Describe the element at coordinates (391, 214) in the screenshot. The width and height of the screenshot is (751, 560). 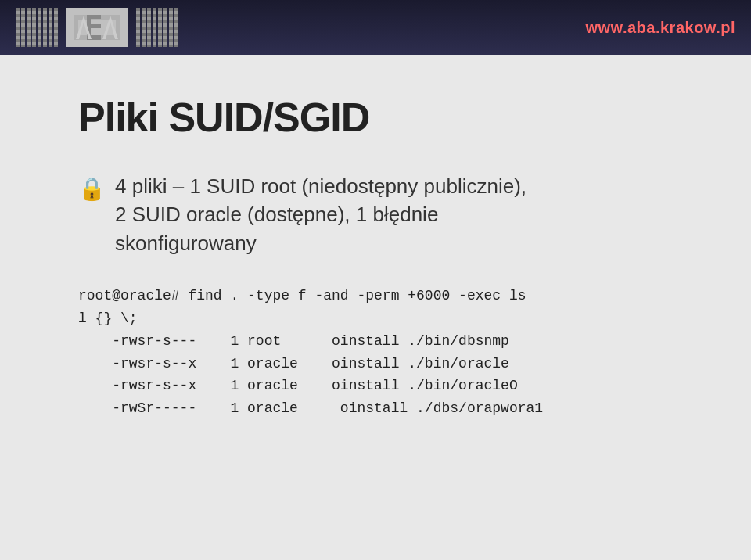
I see `bullet-item: 🔒 4 pliki – 1 SUID root (niedostępny pub…` at that location.